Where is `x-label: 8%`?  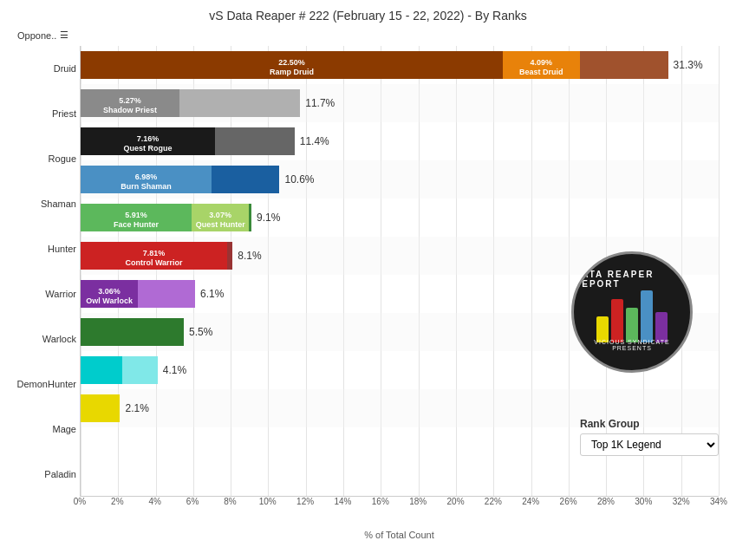
x-label: 8% is located at coordinates (230, 501).